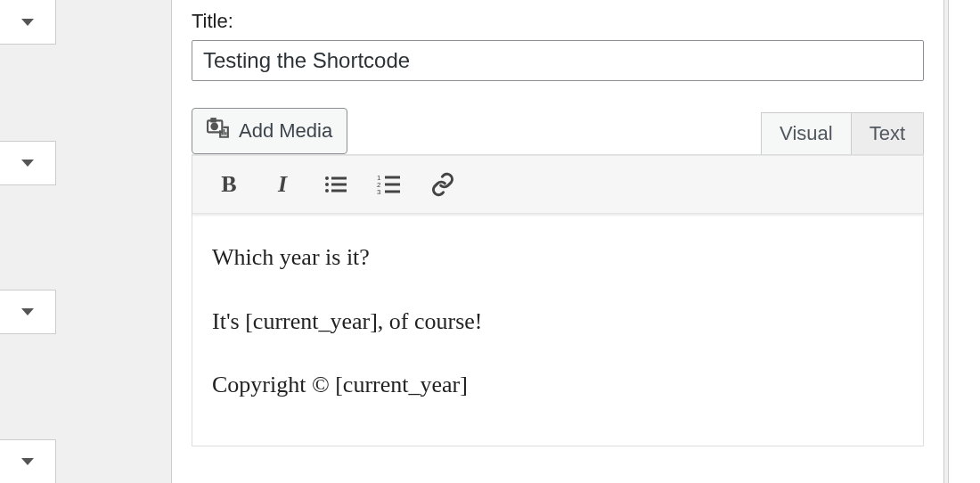 This screenshot has width=980, height=483. What do you see at coordinates (887, 134) in the screenshot?
I see `tab-text: Text` at bounding box center [887, 134].